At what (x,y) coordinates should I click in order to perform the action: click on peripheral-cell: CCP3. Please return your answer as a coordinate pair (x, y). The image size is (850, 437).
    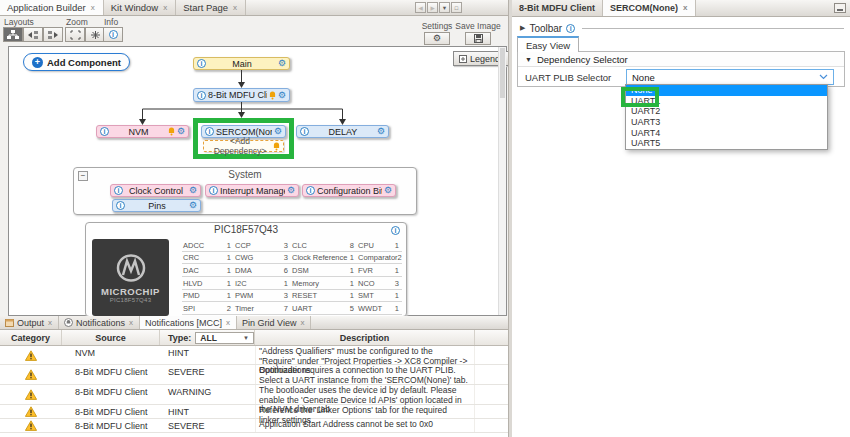
    Looking at the image, I should click on (262, 246).